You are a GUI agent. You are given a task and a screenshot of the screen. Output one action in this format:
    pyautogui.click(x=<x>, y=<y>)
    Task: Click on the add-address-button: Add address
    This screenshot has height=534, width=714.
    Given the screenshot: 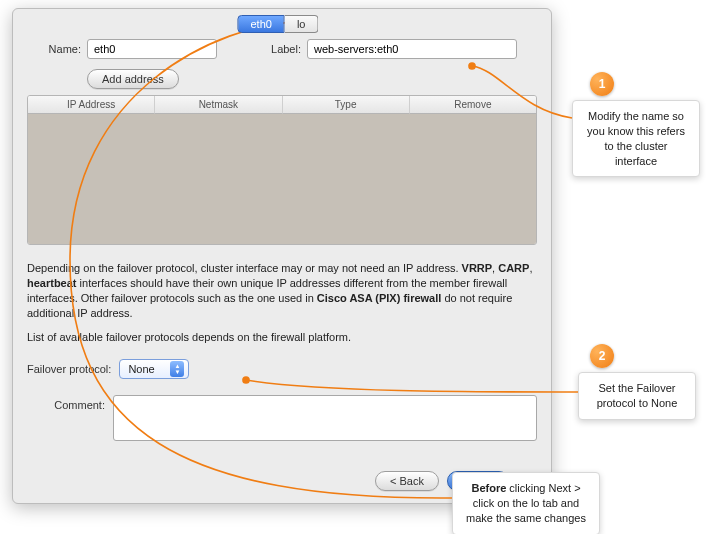 What is the action you would take?
    pyautogui.click(x=133, y=79)
    